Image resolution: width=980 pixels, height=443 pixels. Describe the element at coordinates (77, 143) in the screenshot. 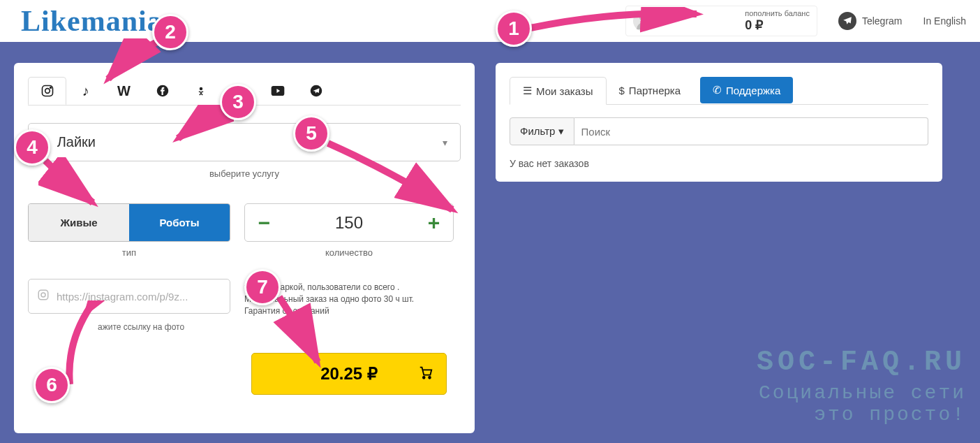

I see `service-name: Лайки` at that location.